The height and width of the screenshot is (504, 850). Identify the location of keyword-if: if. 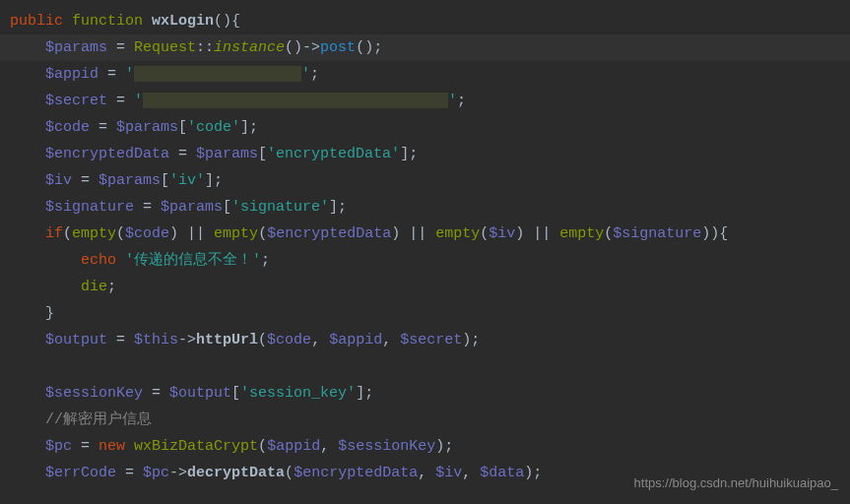
(54, 234).